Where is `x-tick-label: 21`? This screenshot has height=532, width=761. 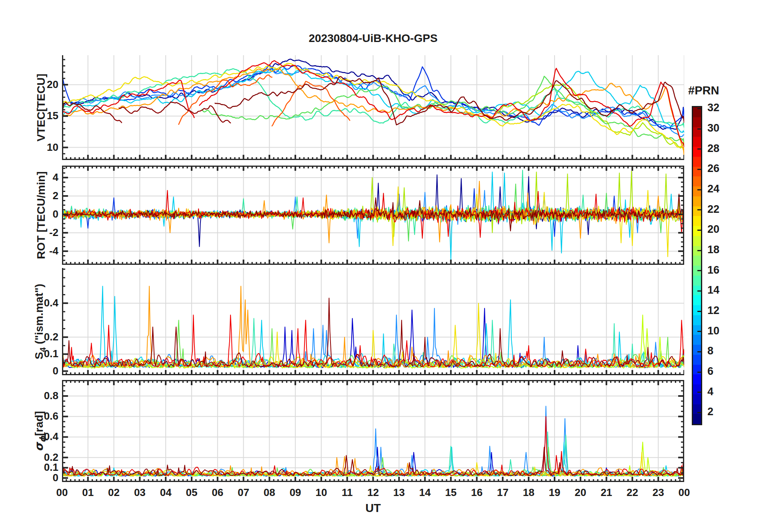
x-tick-label: 21 is located at coordinates (607, 493).